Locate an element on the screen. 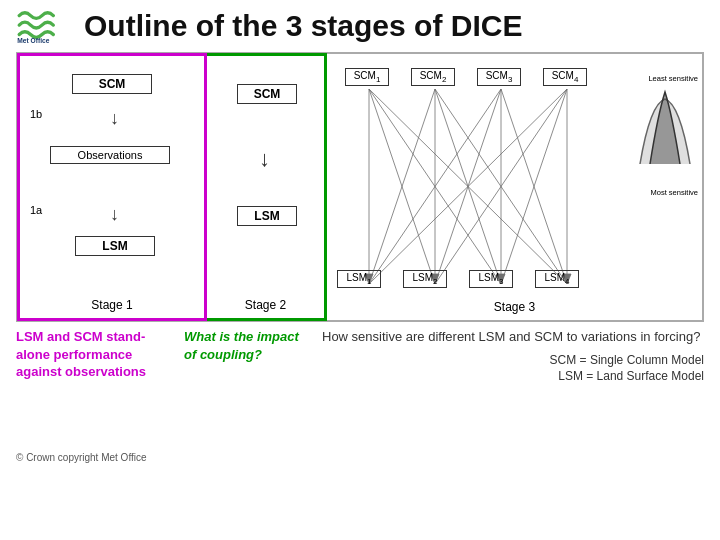 The image size is (720, 540). stage3-label: Stage 3 is located at coordinates (514, 307).